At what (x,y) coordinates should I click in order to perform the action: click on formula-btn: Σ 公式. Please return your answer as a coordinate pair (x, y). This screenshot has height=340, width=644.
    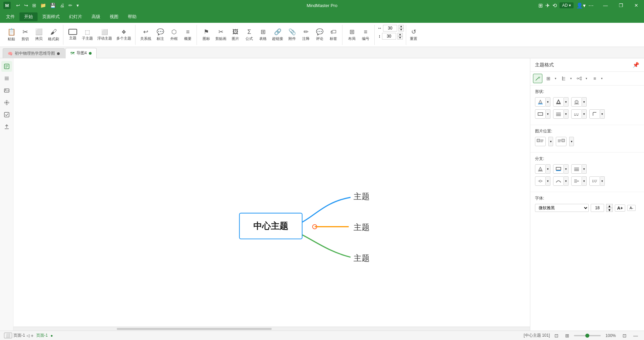
    Looking at the image, I should click on (249, 35).